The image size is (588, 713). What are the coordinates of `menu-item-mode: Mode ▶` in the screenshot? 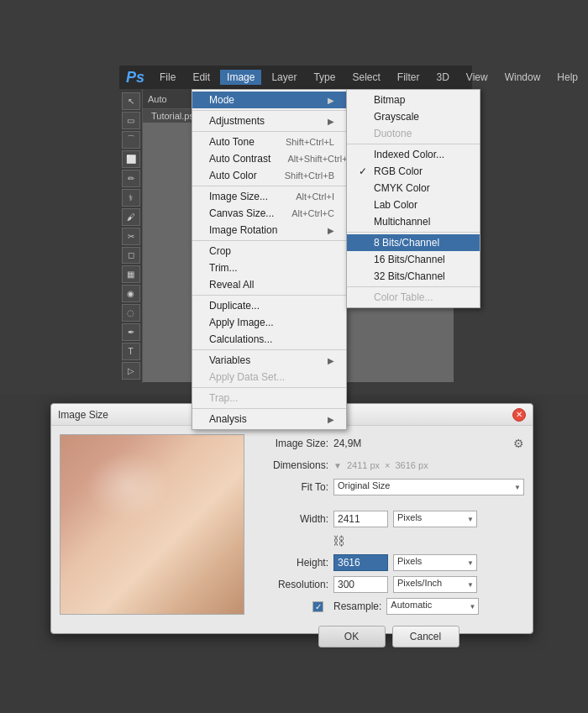 It's located at (269, 100).